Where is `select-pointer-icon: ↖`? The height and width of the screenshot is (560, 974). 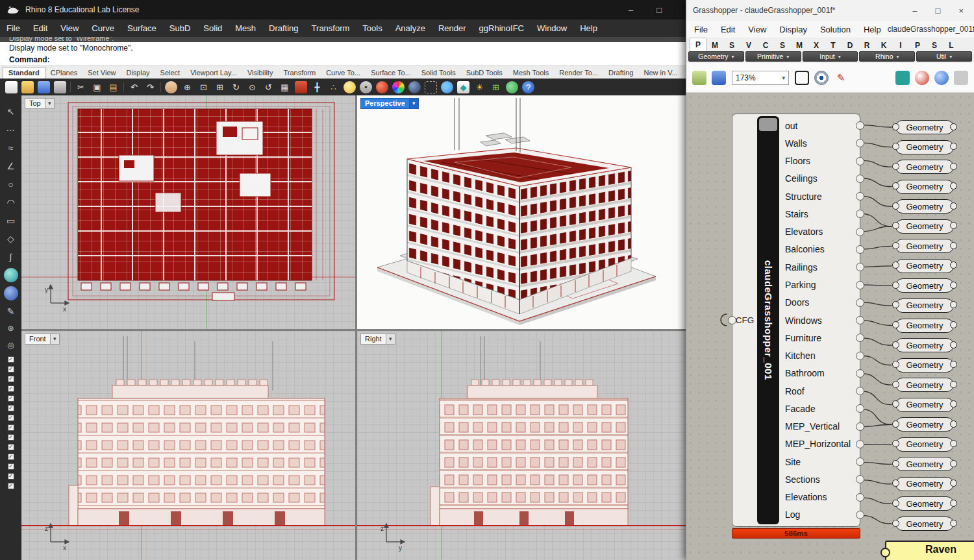 select-pointer-icon: ↖ is located at coordinates (11, 112).